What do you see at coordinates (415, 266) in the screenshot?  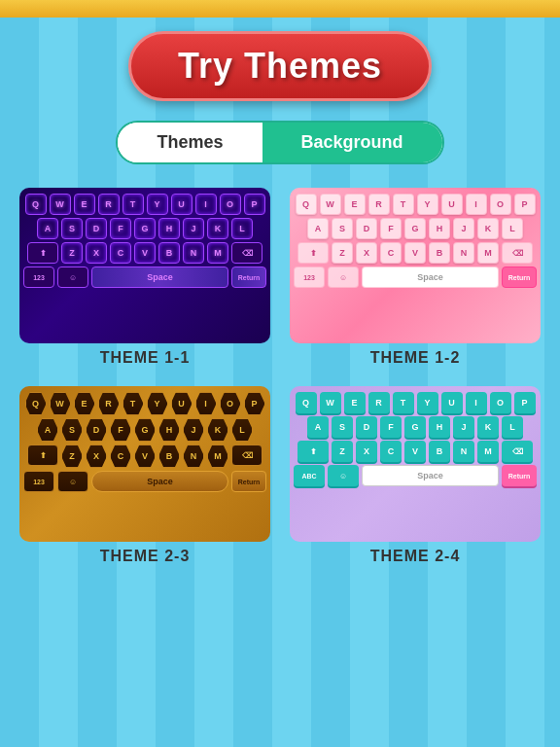 I see `keyboard-preview-1-2: Q W E R T Y U I O P A S D` at bounding box center [415, 266].